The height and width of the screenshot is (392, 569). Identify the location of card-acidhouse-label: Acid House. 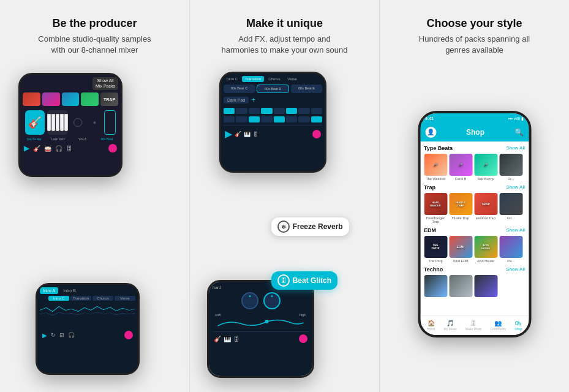
(486, 261).